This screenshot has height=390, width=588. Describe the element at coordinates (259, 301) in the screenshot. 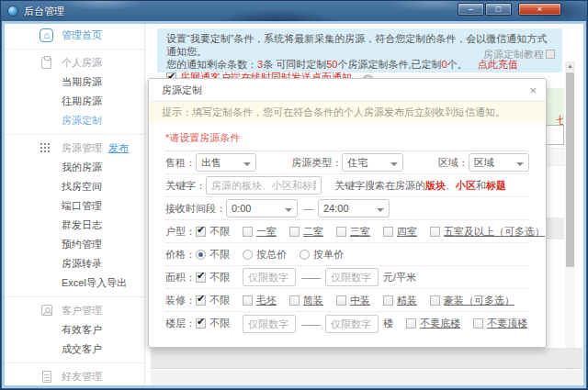

I see `deco-maopi-checkbox: 毛坯` at that location.